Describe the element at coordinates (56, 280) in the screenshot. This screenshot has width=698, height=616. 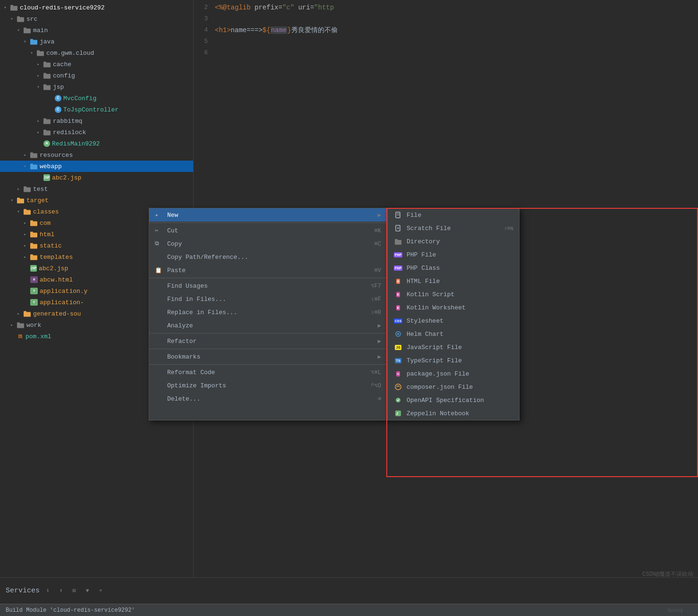
I see `tree-abcwhtml-label: abcw.html` at that location.